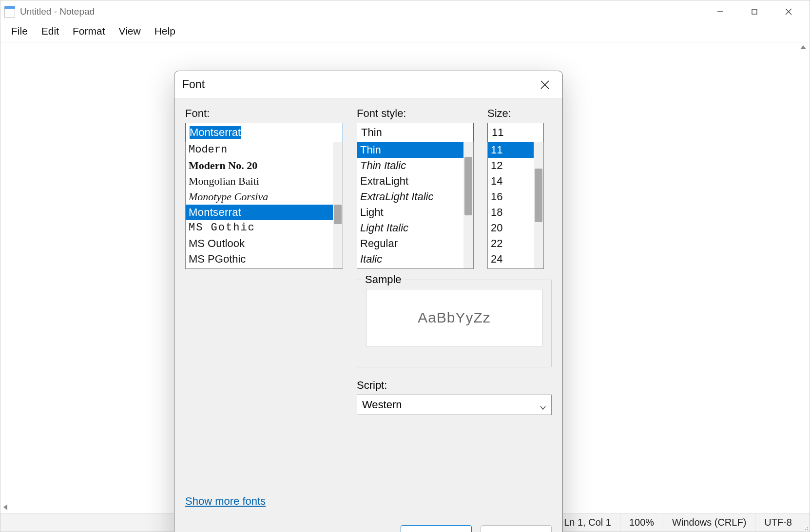 The height and width of the screenshot is (532, 810). I want to click on dialog-close-button, so click(545, 85).